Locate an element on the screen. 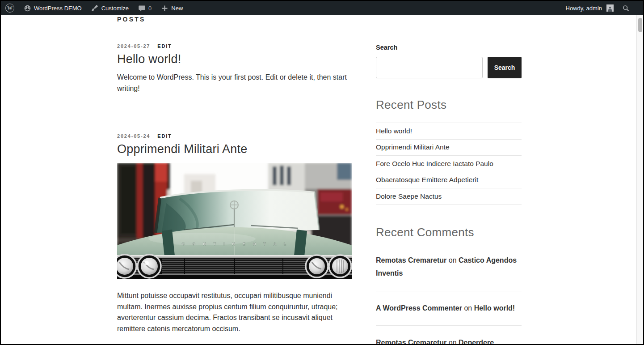  howdy-label: Howdy, admin is located at coordinates (585, 8).